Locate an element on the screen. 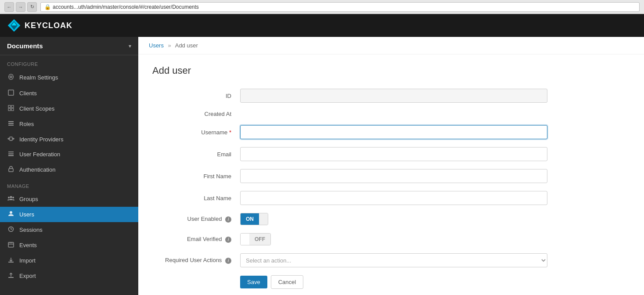  logo-icon is located at coordinates (14, 25).